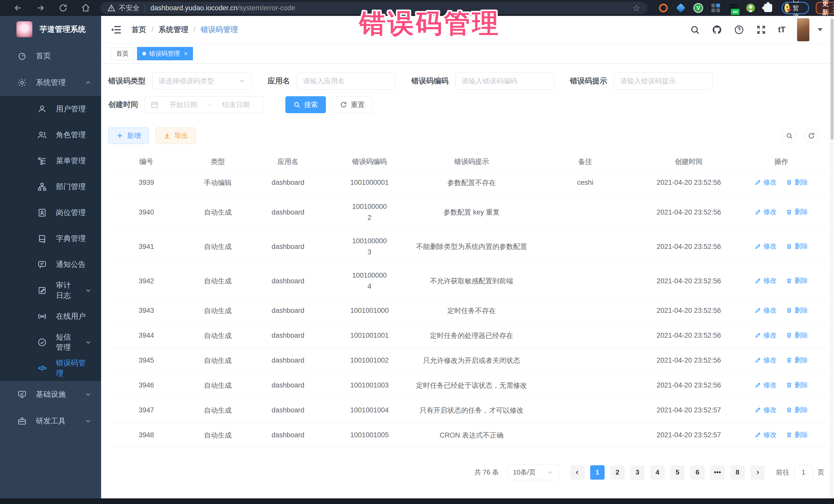  I want to click on page-button-5: 5, so click(678, 473).